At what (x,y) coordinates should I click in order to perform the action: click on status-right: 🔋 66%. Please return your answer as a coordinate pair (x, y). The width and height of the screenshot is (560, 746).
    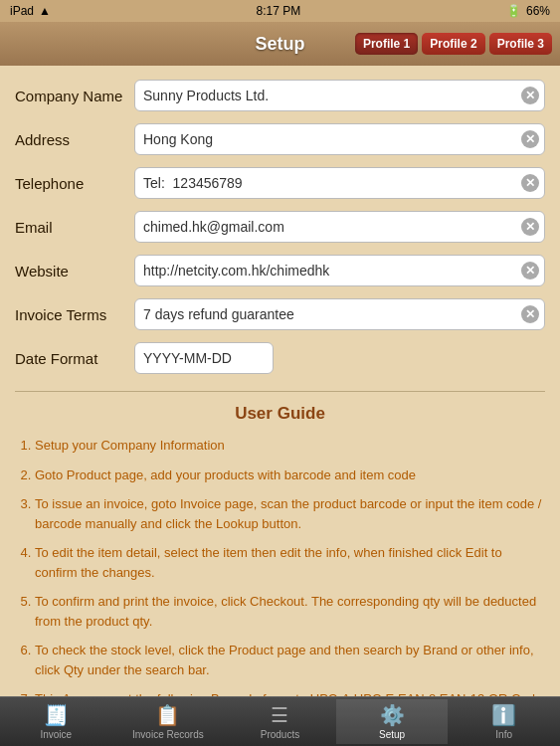
    Looking at the image, I should click on (528, 11).